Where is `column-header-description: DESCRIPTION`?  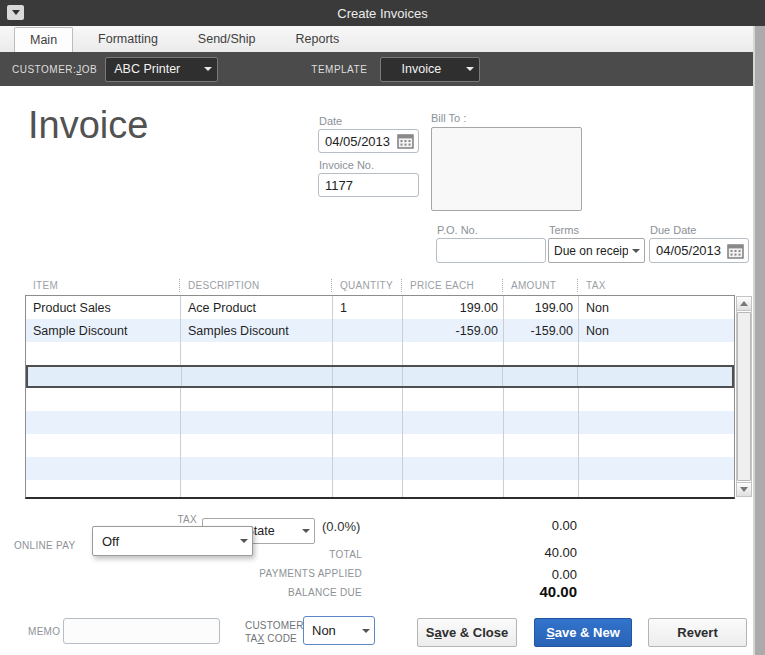
column-header-description: DESCRIPTION is located at coordinates (255, 286).